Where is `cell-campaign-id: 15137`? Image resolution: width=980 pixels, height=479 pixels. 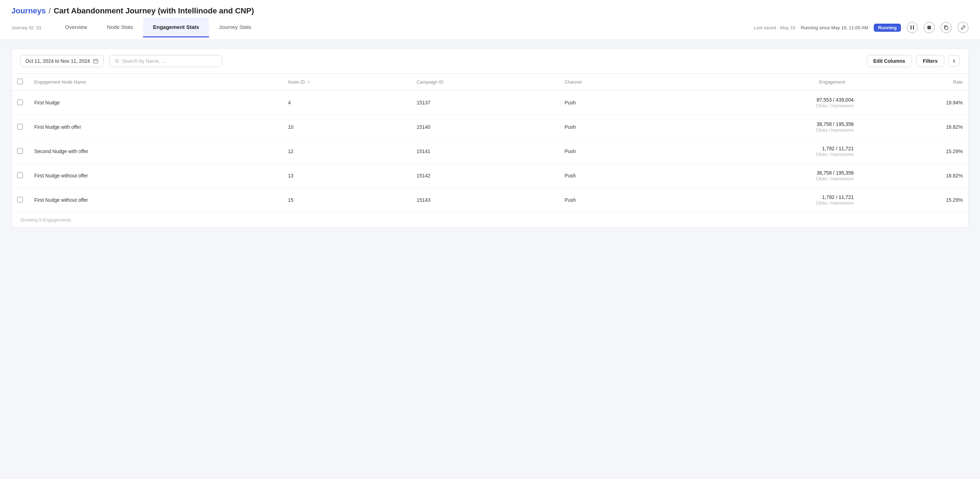 cell-campaign-id: 15137 is located at coordinates (485, 103).